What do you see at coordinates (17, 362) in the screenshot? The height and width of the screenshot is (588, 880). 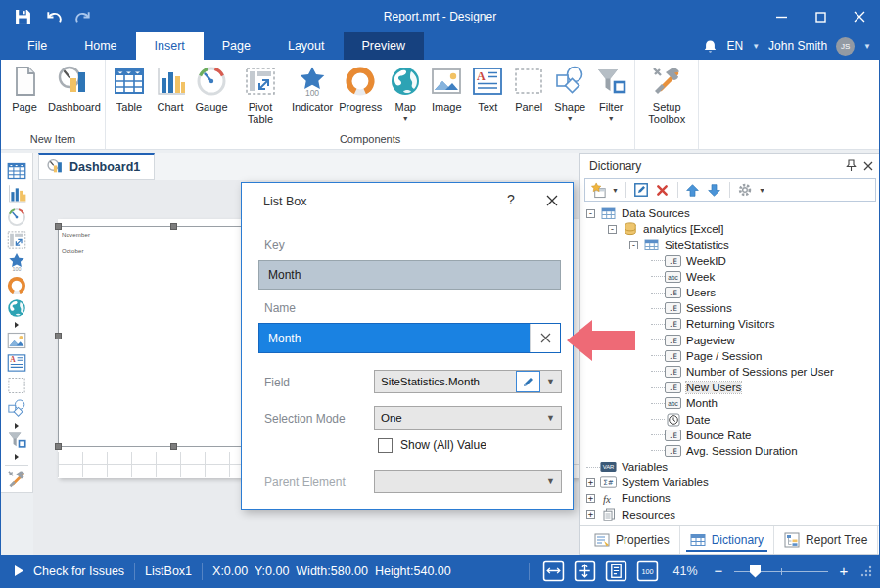 I see `toolbox-text-button: A` at bounding box center [17, 362].